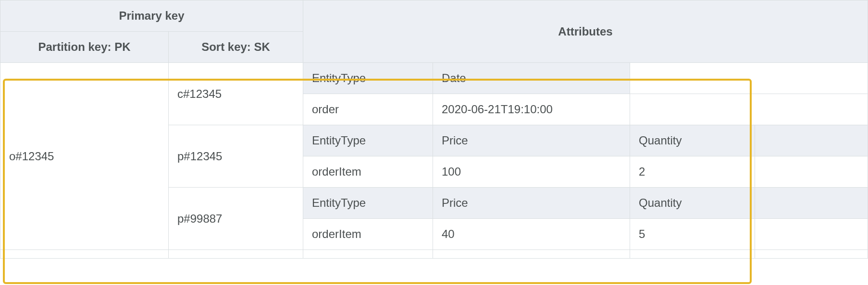 The width and height of the screenshot is (868, 285). What do you see at coordinates (532, 109) in the screenshot?
I see `attr-value-cell: 2020-06-21T19:10:00` at bounding box center [532, 109].